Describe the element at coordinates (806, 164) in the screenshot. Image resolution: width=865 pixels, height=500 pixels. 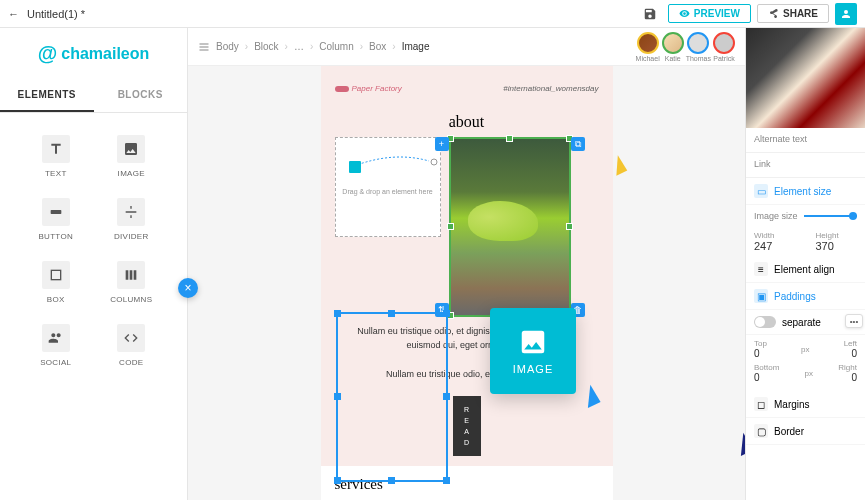
I see `link-label: Link` at that location.